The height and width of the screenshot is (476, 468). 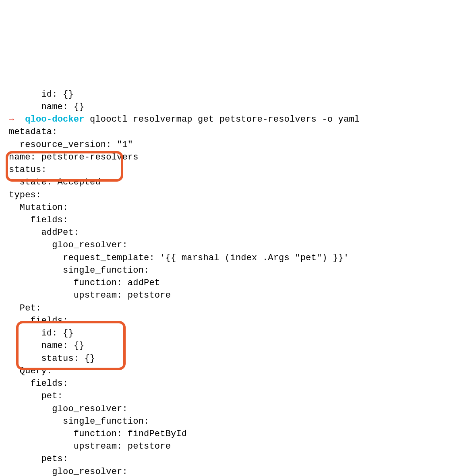 What do you see at coordinates (36, 396) in the screenshot?
I see `output-line: pet:` at bounding box center [36, 396].